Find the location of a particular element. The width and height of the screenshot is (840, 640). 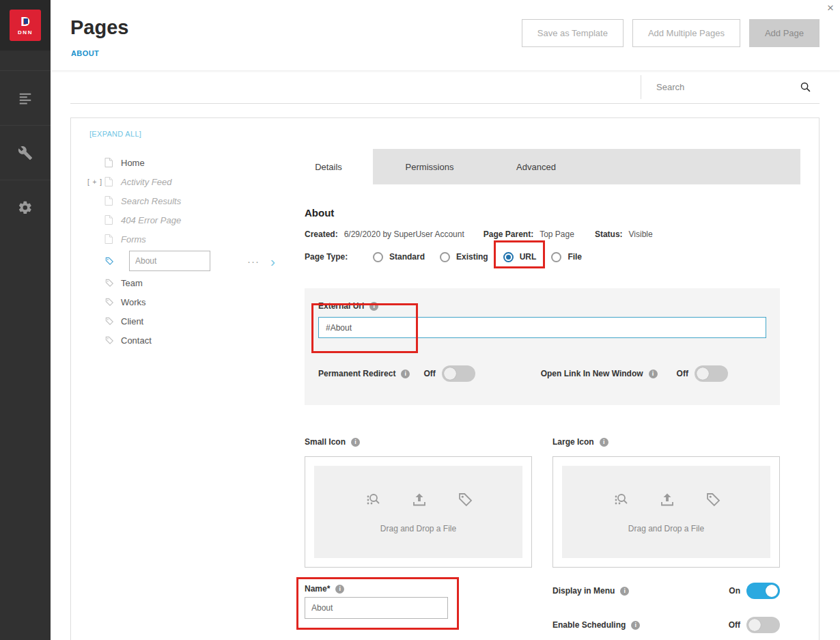

radio-existing: Existing is located at coordinates (464, 257).